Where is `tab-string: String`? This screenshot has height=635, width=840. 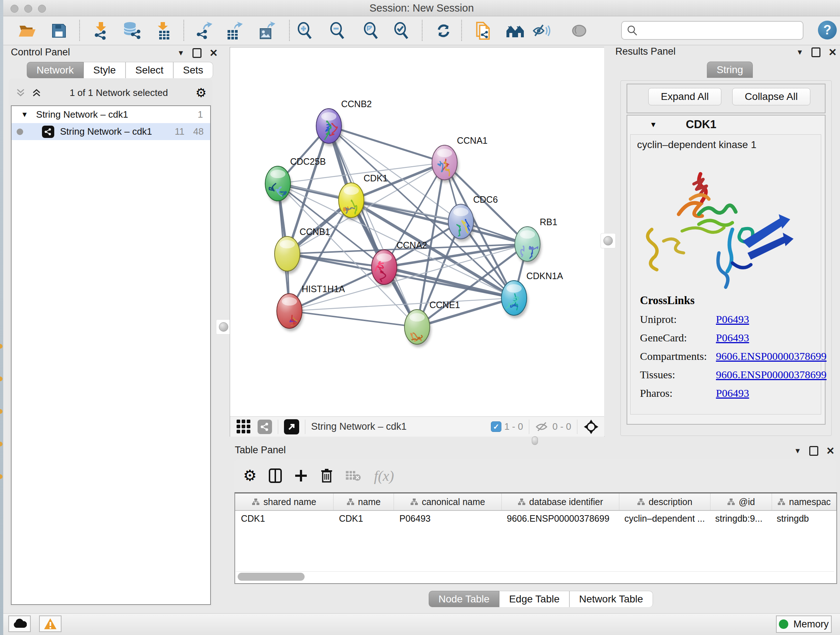 tab-string: String is located at coordinates (730, 70).